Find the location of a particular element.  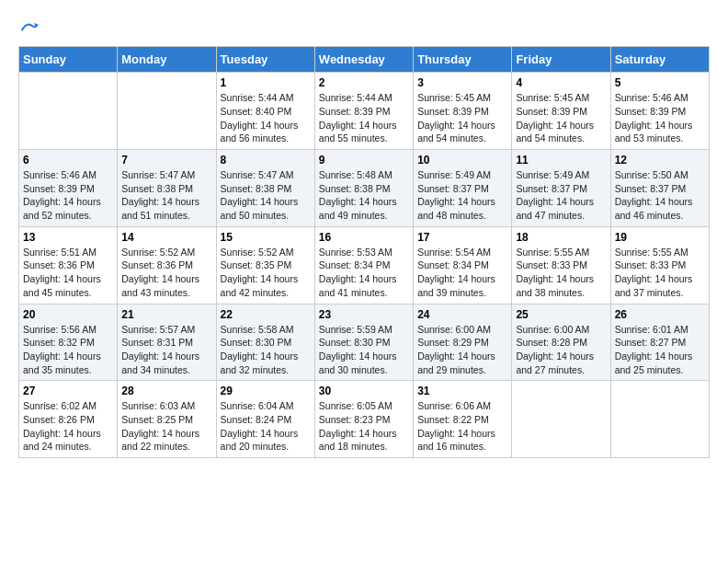

day-number: 5 is located at coordinates (660, 83).